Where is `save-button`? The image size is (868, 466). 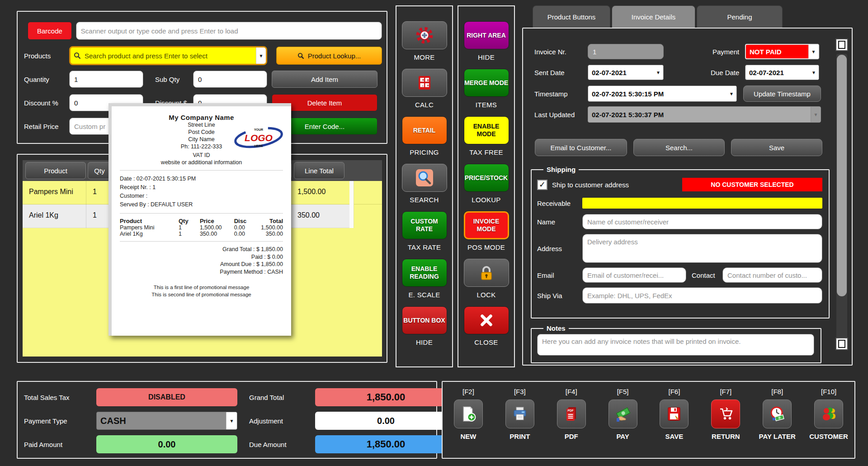
save-button is located at coordinates (674, 414).